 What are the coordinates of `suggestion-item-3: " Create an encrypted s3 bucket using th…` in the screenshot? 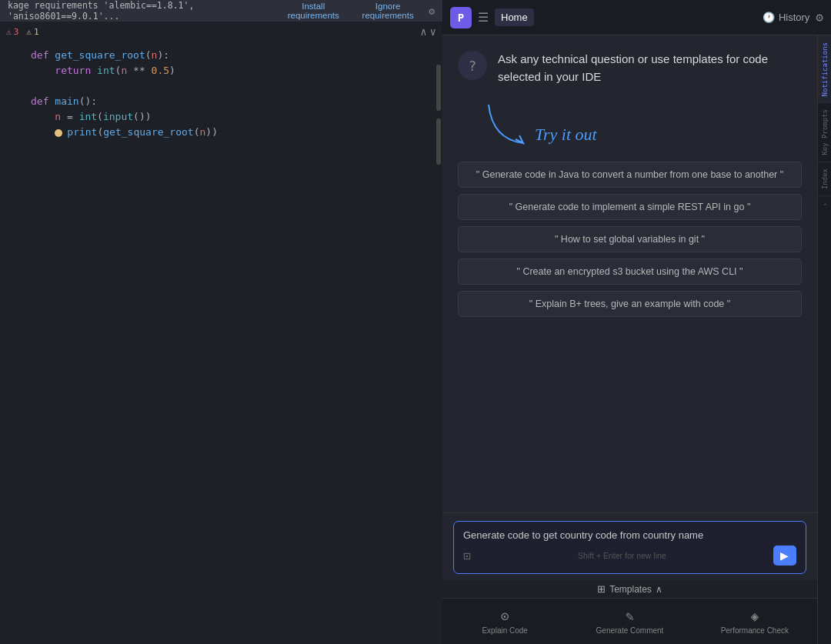 It's located at (629, 272).